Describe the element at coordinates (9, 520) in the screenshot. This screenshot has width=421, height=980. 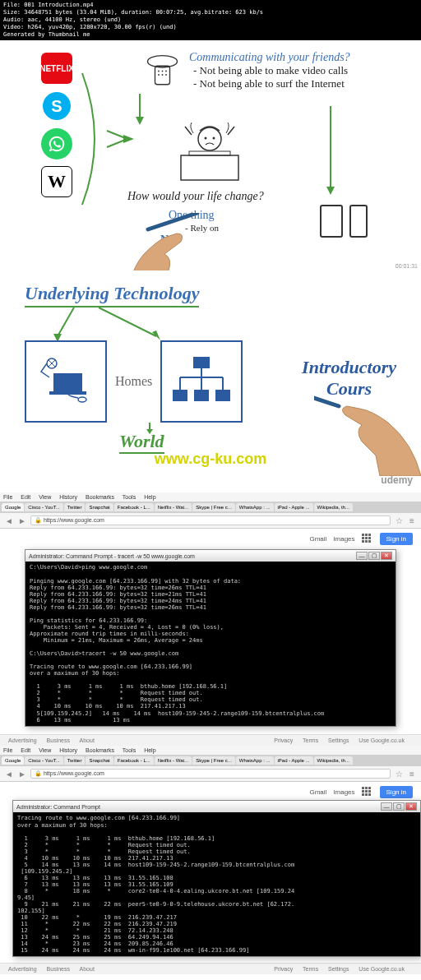
I see `back-icon: ◄` at that location.